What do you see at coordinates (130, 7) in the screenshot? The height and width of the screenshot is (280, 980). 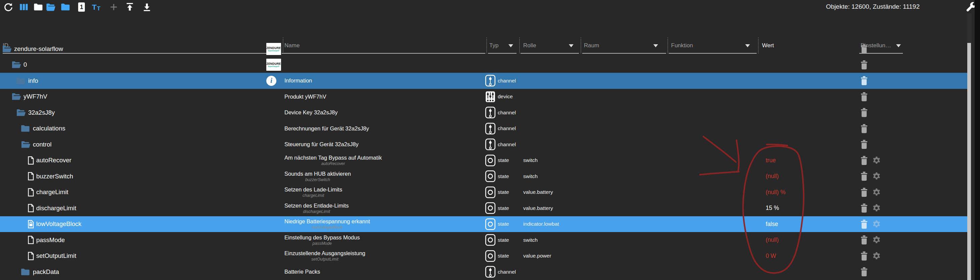 I see `upload-objects-icon` at bounding box center [130, 7].